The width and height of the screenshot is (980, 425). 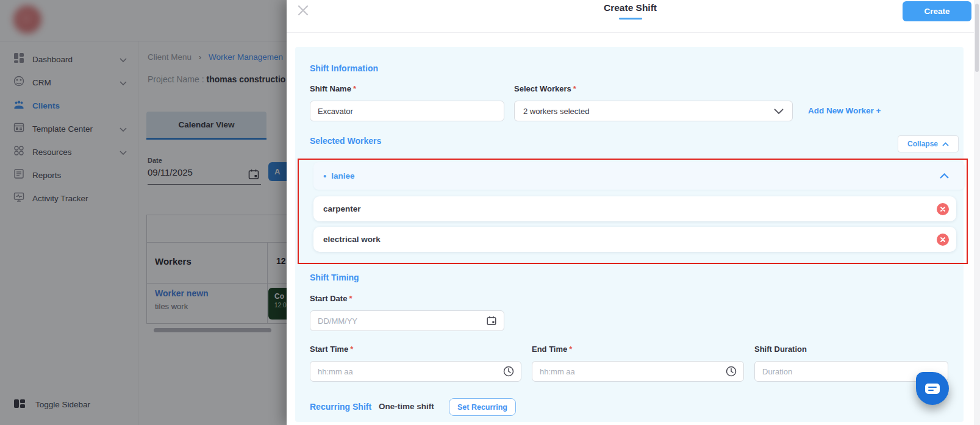 I want to click on scrollbar-thumb, so click(x=977, y=38).